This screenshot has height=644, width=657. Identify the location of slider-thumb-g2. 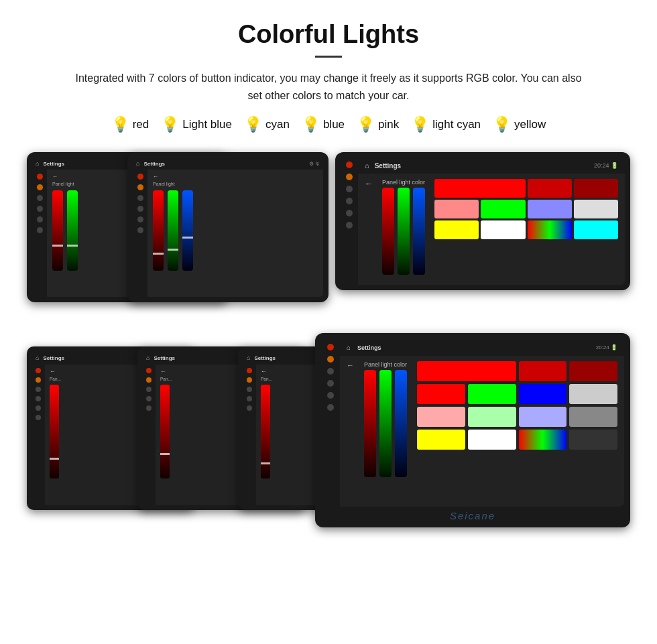
(173, 249).